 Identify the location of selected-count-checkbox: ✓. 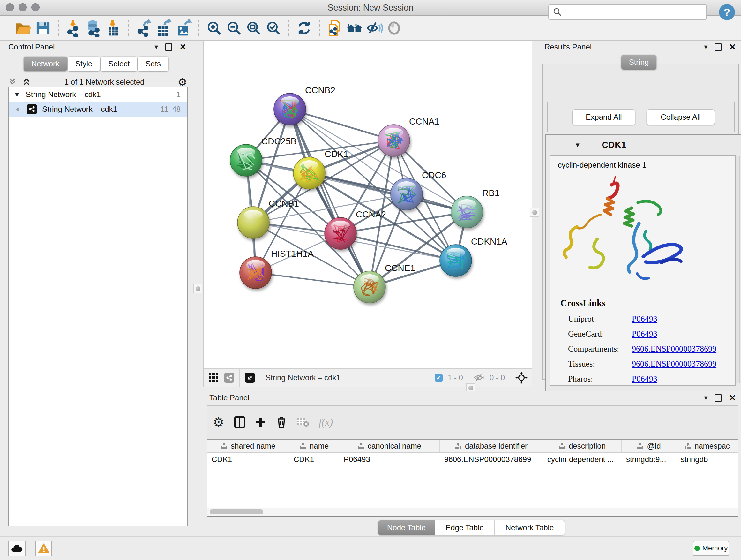
(439, 378).